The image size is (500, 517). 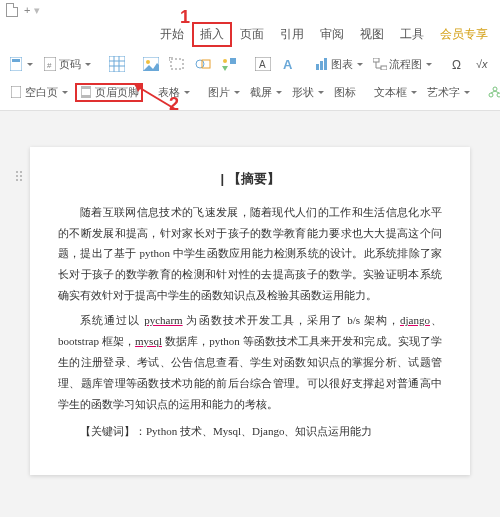 I want to click on drag-handle-icon, so click(x=21, y=176).